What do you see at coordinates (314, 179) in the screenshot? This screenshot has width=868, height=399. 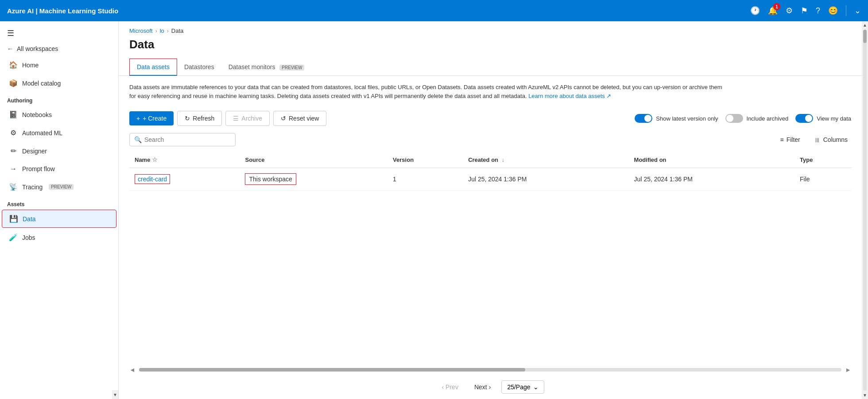 I see `row-source-cell: This workspace` at bounding box center [314, 179].